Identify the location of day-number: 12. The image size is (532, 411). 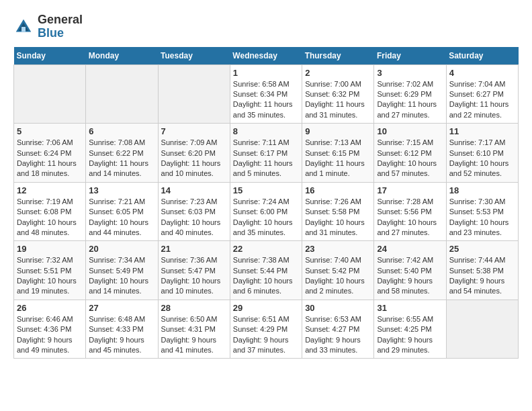
(50, 191).